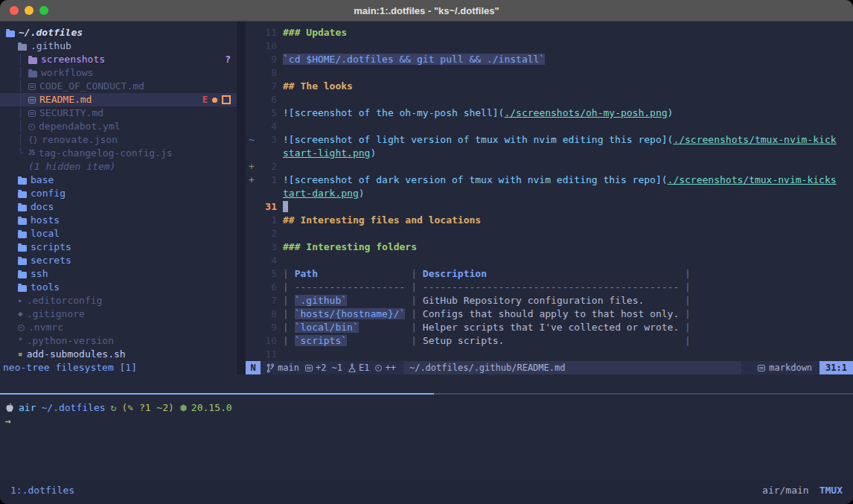  What do you see at coordinates (549, 234) in the screenshot?
I see `editor-line: 2` at bounding box center [549, 234].